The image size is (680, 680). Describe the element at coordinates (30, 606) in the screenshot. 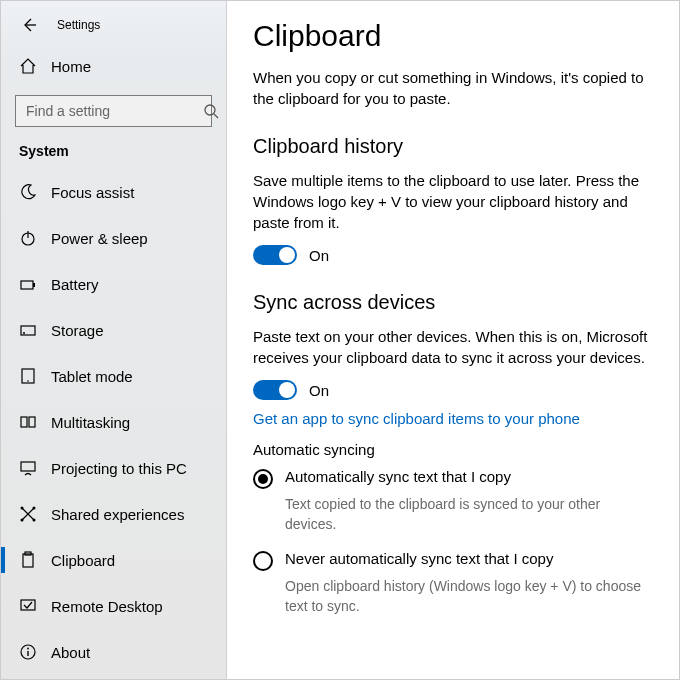

I see `remote-desktop-icon` at that location.